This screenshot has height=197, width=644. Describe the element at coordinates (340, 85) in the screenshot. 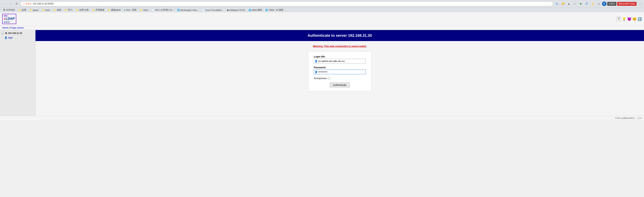

I see `authenticate-button: Authenticate` at that location.